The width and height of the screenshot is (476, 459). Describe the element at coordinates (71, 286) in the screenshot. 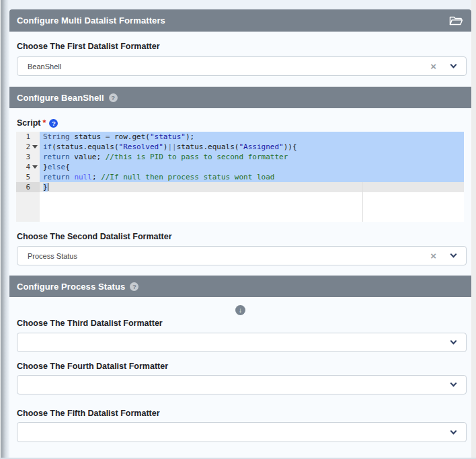

I see `section-title: Configure Process Status` at that location.